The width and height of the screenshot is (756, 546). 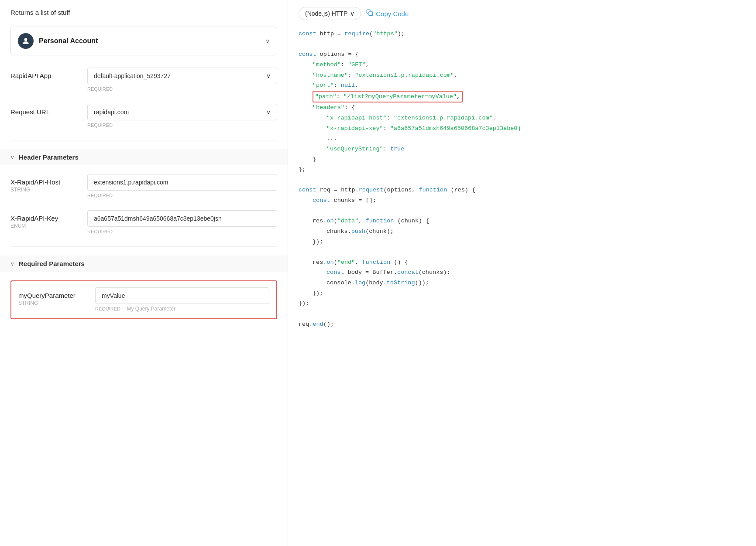 What do you see at coordinates (522, 160) in the screenshot?
I see `code-line-13: }` at bounding box center [522, 160].